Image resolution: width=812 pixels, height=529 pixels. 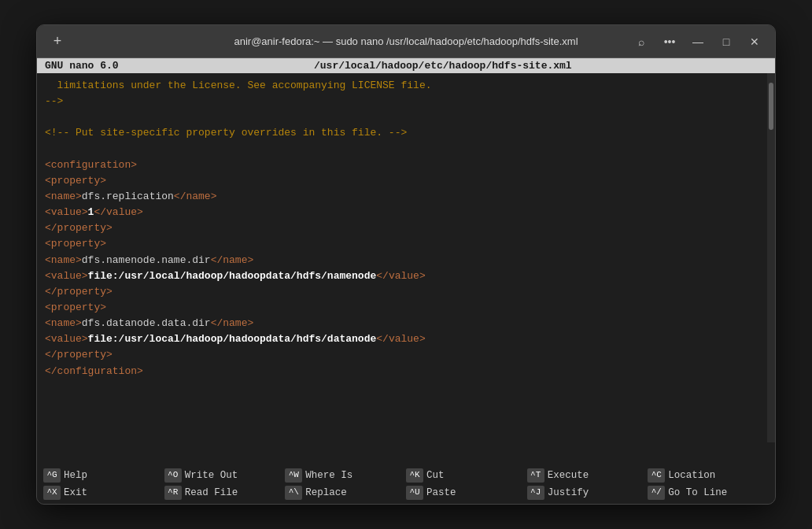 What do you see at coordinates (406, 42) in the screenshot?
I see `titlebar: + anir@anir-fedora:~ — sudo nano /usr/lo…` at bounding box center [406, 42].